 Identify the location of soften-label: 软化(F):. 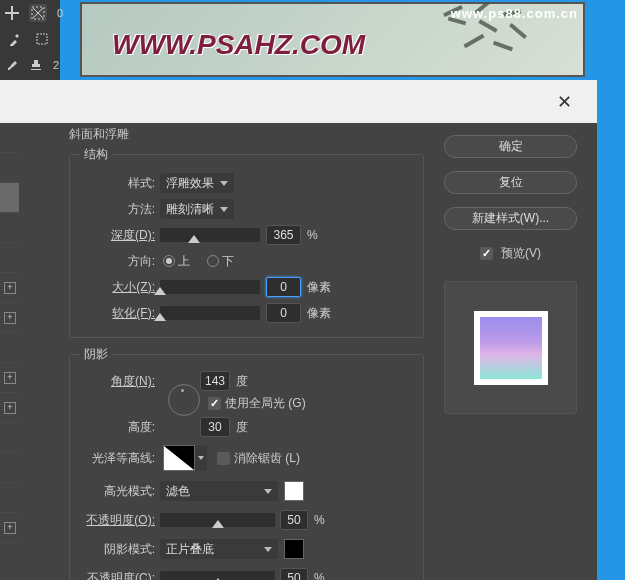
(120, 314).